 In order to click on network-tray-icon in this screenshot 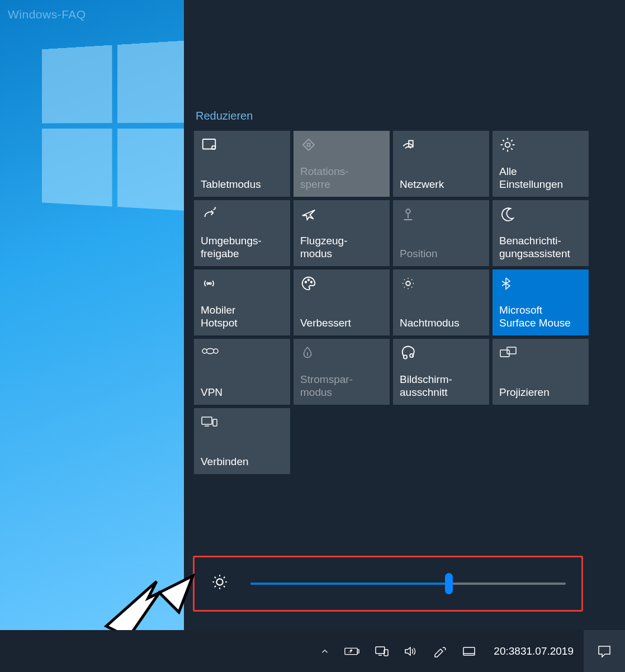, I will do `click(382, 651)`.